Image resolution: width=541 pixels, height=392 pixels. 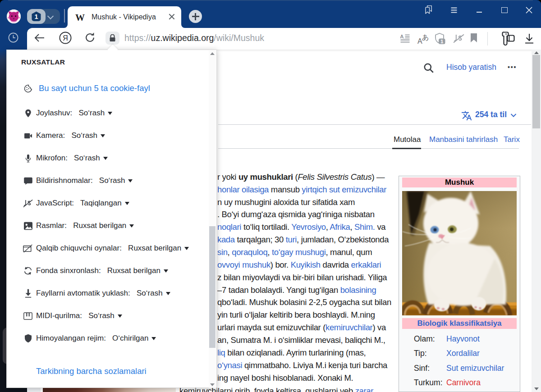 I want to click on svg-text: あ, so click(x=426, y=37).